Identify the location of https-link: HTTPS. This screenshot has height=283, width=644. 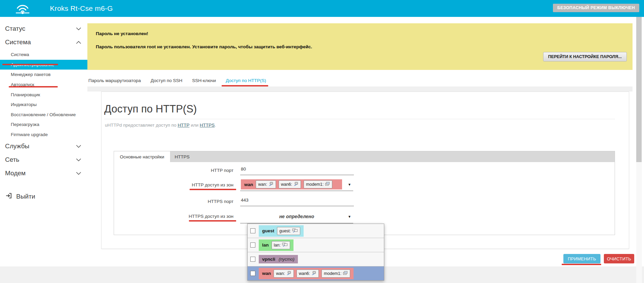
(207, 125).